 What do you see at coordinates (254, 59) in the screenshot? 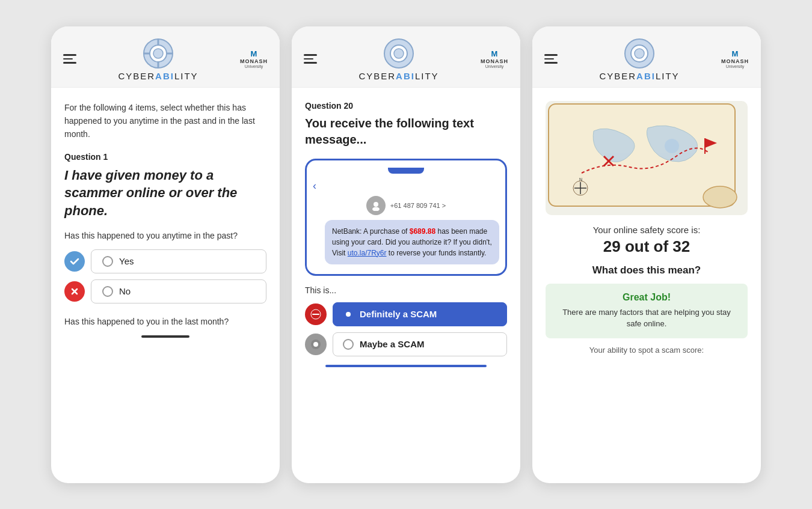
I see `monash-logo: M MONASH University` at bounding box center [254, 59].